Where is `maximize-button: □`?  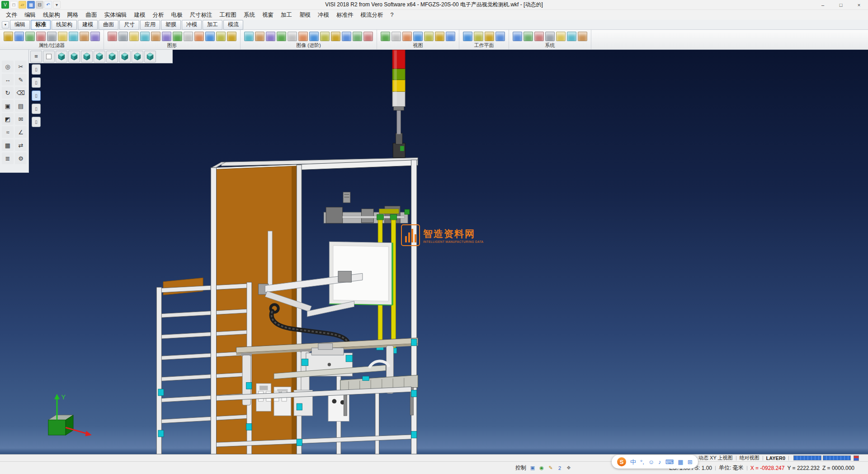
maximize-button: □ is located at coordinates (841, 5).